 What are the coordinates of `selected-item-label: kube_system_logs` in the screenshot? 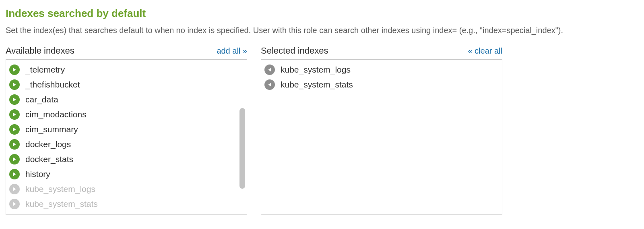 It's located at (316, 70).